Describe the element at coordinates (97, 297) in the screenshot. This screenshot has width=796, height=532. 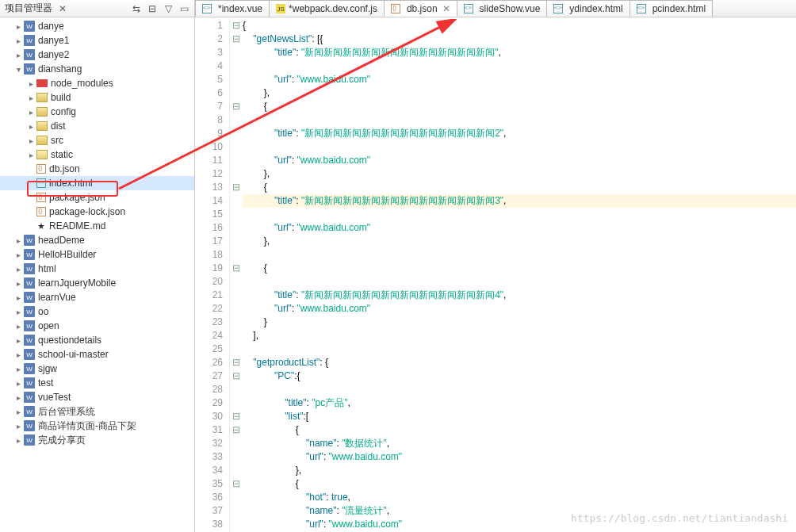
I see `tree-item: ▸WlearnVue` at that location.